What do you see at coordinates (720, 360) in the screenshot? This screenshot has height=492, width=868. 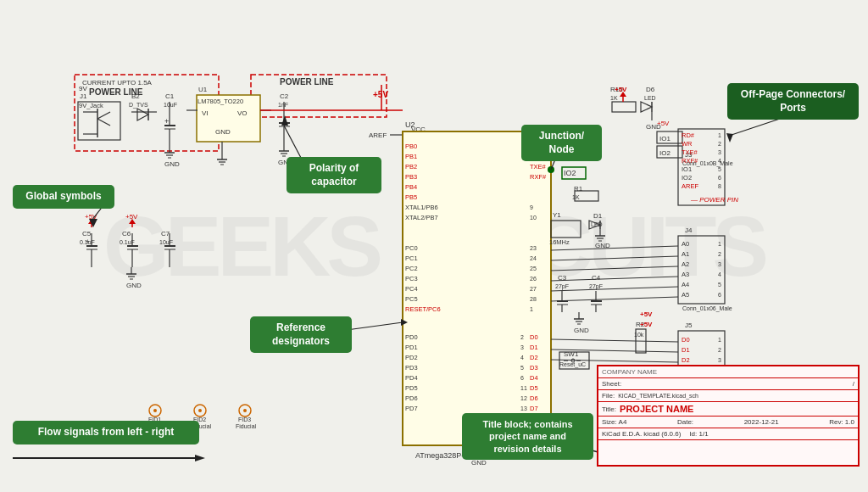 I see `svg-text: 3` at bounding box center [720, 360].